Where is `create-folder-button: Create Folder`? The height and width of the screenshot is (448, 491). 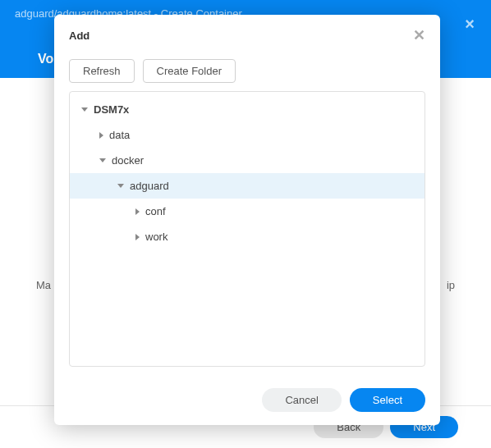 create-folder-button: Create Folder is located at coordinates (189, 71).